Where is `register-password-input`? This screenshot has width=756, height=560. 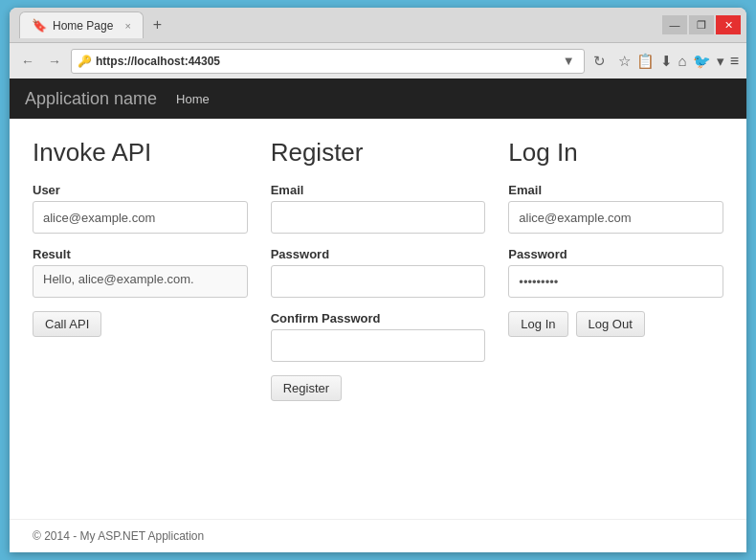 register-password-input is located at coordinates (379, 281).